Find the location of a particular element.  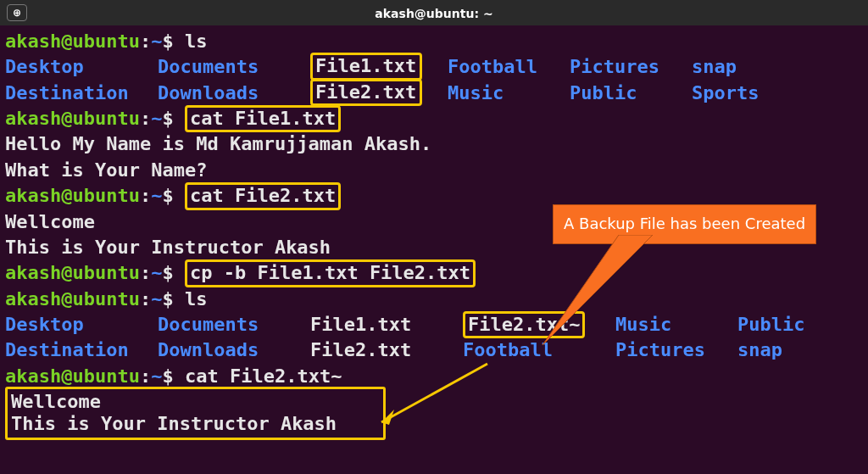

highlight-cat2: cat File2.txt is located at coordinates (263, 196).